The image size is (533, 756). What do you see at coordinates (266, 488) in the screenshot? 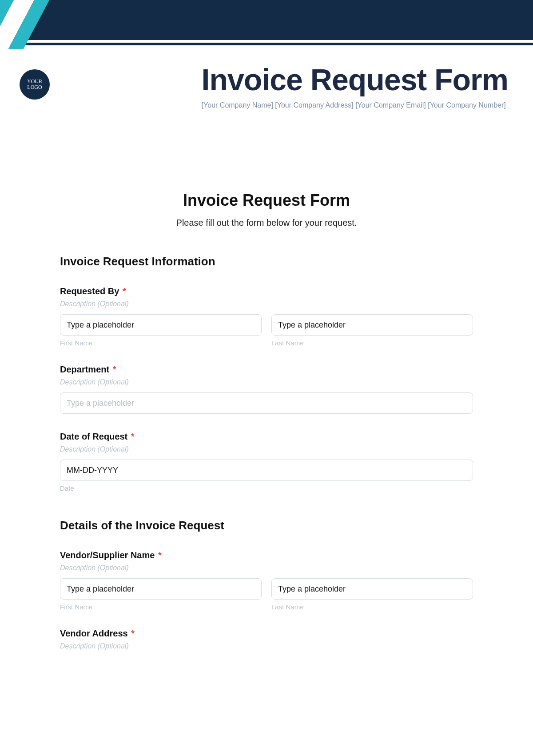
I see `date-sublabel: Date` at bounding box center [266, 488].